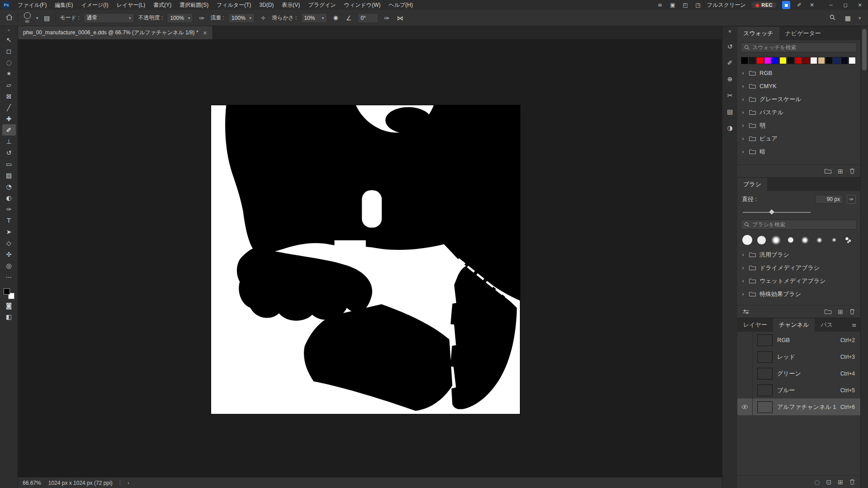  Describe the element at coordinates (9, 175) in the screenshot. I see `gradient-tool: ▨` at that location.